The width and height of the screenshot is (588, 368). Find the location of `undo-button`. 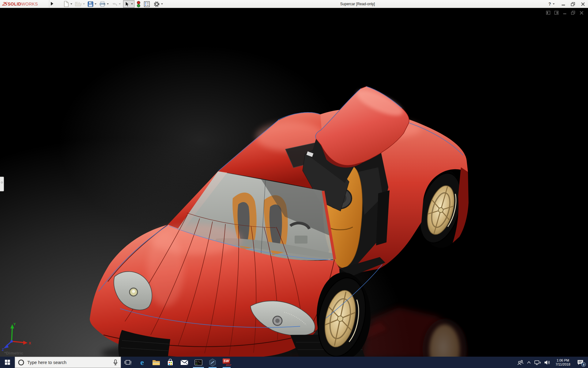

undo-button is located at coordinates (116, 4).